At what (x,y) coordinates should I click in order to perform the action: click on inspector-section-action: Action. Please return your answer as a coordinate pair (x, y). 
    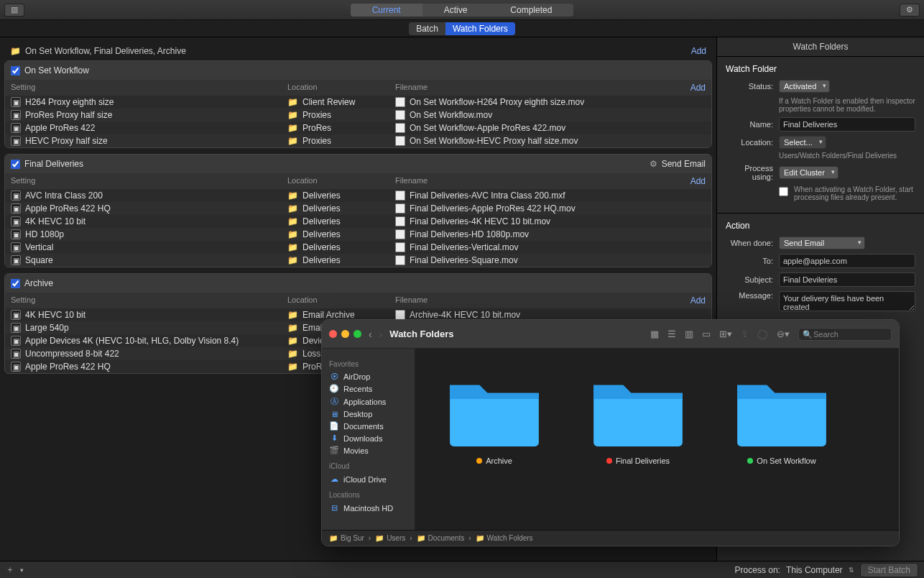
    Looking at the image, I should click on (821, 226).